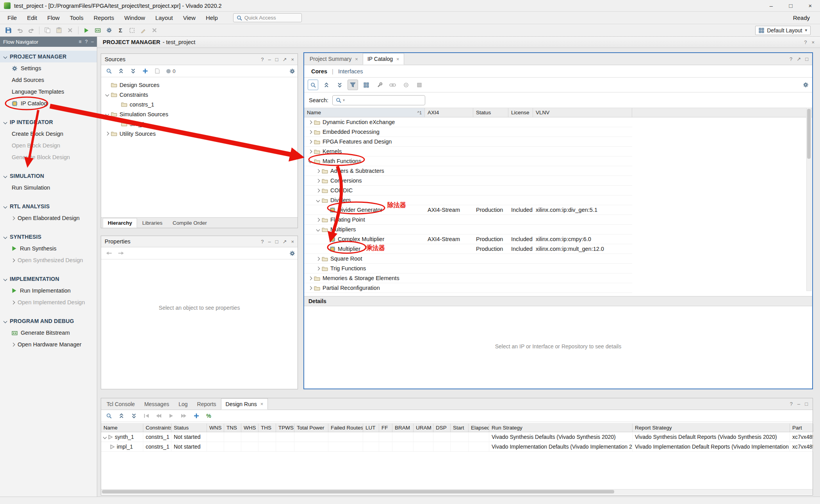 The image size is (820, 504). What do you see at coordinates (468, 151) in the screenshot?
I see `ip-row-kernels: Kernels` at bounding box center [468, 151].